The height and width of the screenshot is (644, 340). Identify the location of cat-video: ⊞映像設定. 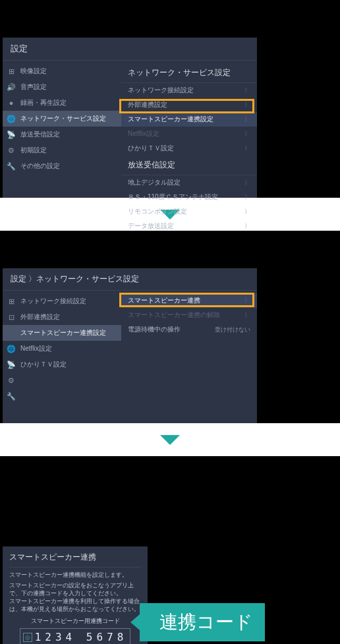
(62, 71).